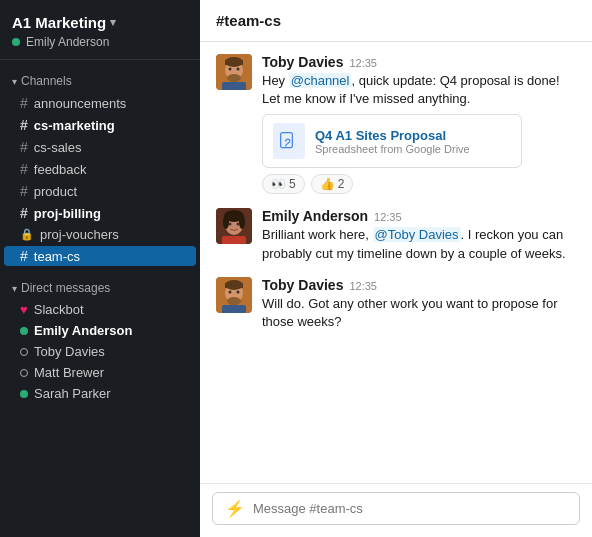 Image resolution: width=592 pixels, height=537 pixels. What do you see at coordinates (24, 352) in the screenshot?
I see `toby-status-dot` at bounding box center [24, 352].